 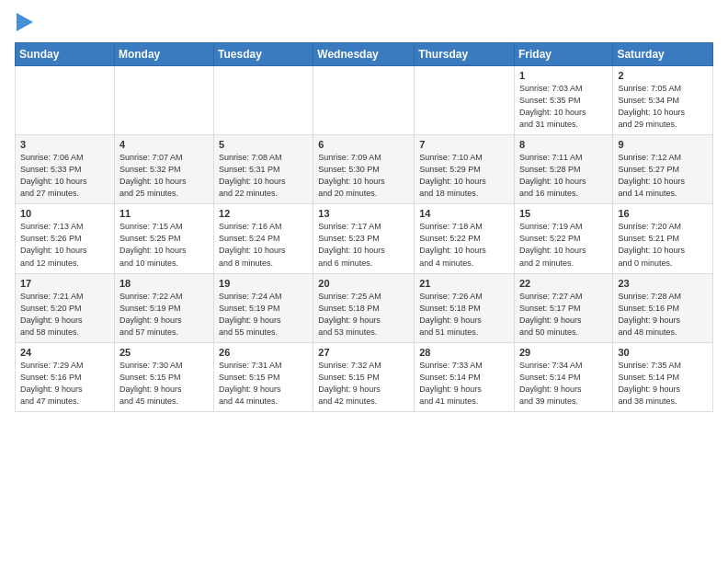 I want to click on day-number: 7, so click(x=464, y=144).